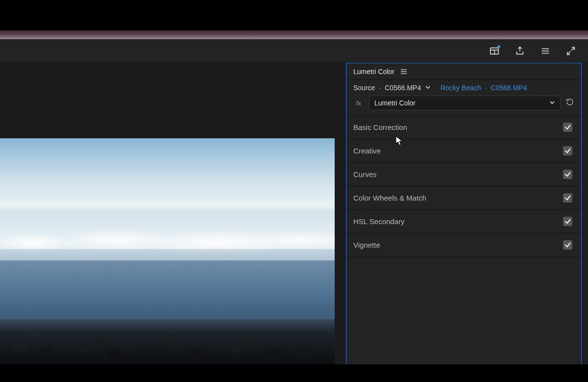 This screenshot has height=382, width=588. What do you see at coordinates (367, 245) in the screenshot?
I see `section-label: Vignette` at bounding box center [367, 245].